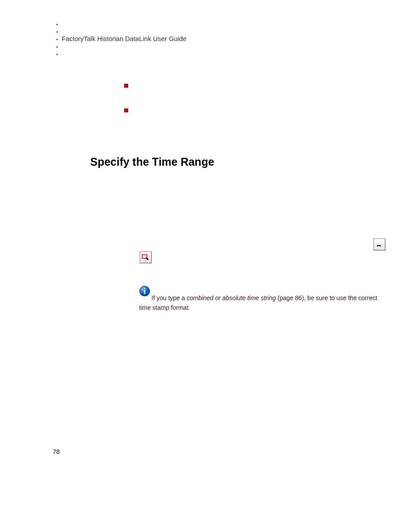 This screenshot has height=513, width=420. I want to click on margin-dots, so click(57, 42).